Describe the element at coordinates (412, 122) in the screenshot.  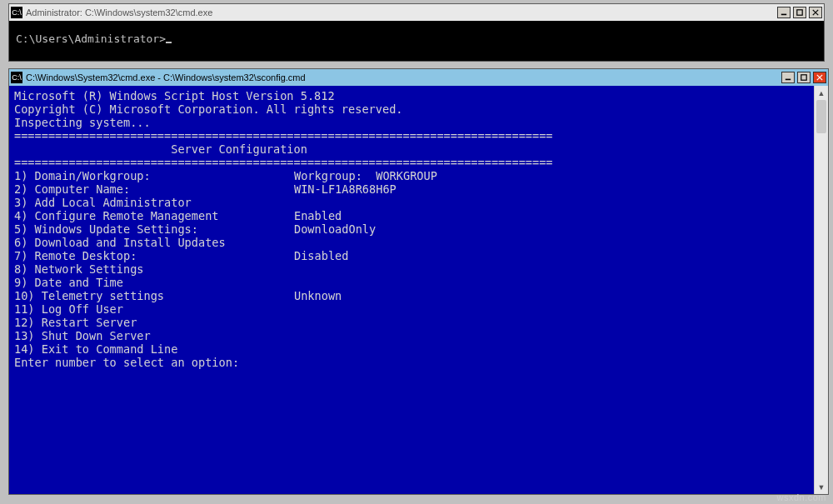
I see `inspecting-line: Inspecting system...` at that location.